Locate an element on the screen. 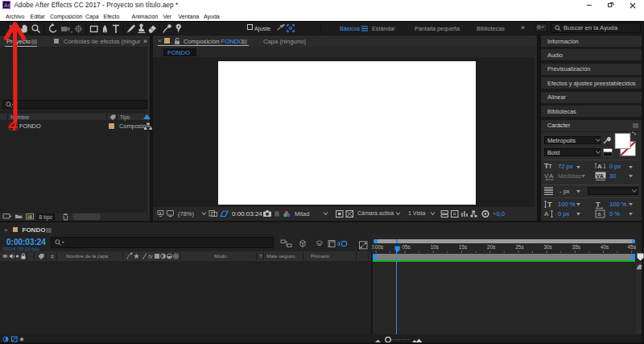 This screenshot has height=344, width=644. svg-text: a is located at coordinates (600, 214).